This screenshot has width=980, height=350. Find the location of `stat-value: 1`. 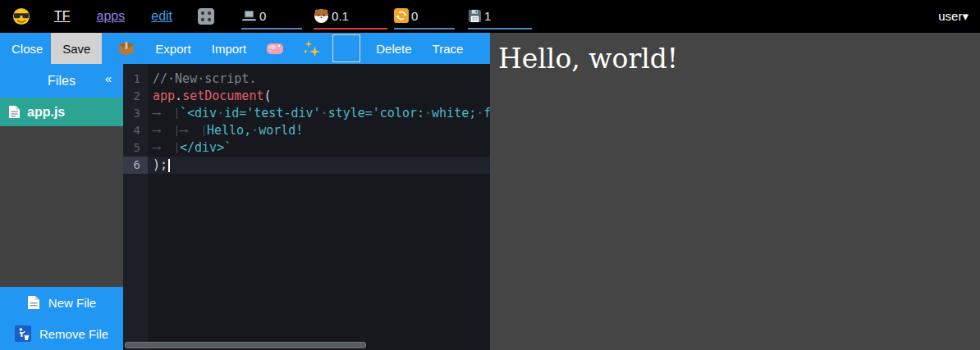

stat-value: 1 is located at coordinates (488, 16).